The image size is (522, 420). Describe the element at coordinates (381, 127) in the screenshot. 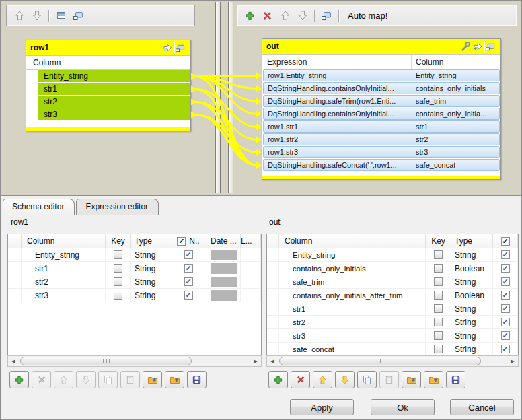

I see `out-mapping-row: row1.str1 str1` at that location.